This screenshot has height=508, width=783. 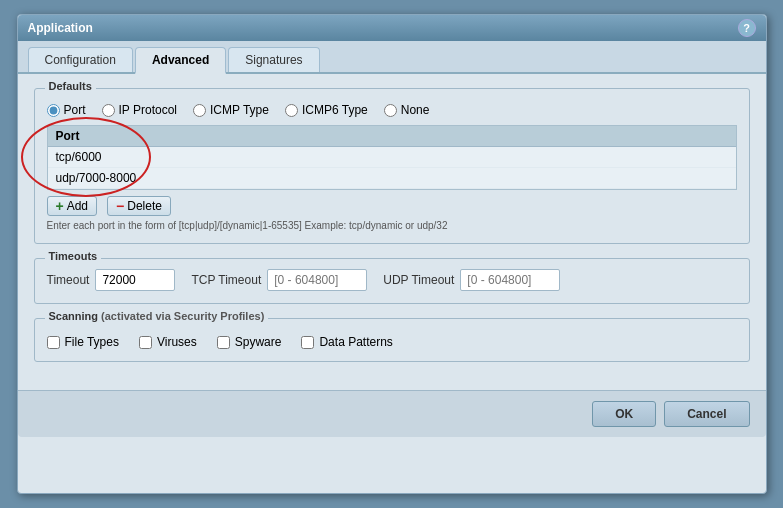 What do you see at coordinates (258, 342) in the screenshot?
I see `spyware-label: Spyware` at bounding box center [258, 342].